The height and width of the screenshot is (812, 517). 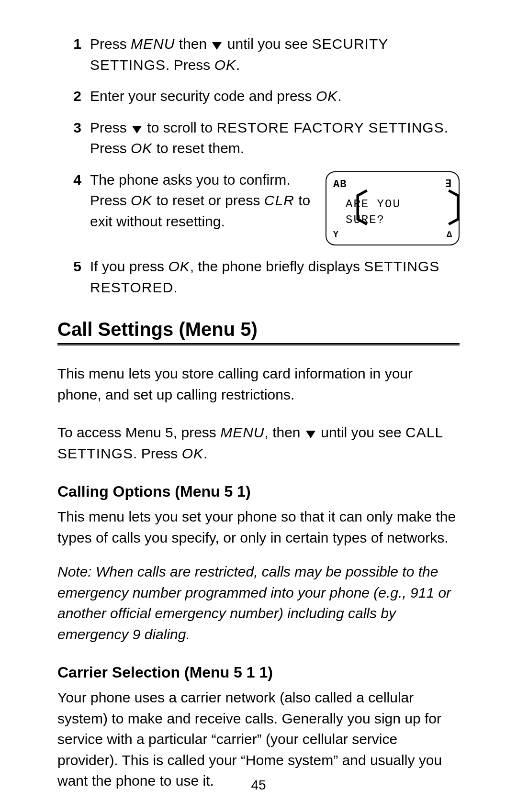 I want to click on step-item: 3Press to scroll to RESTORE FACTORY SETT…, so click(x=258, y=138).